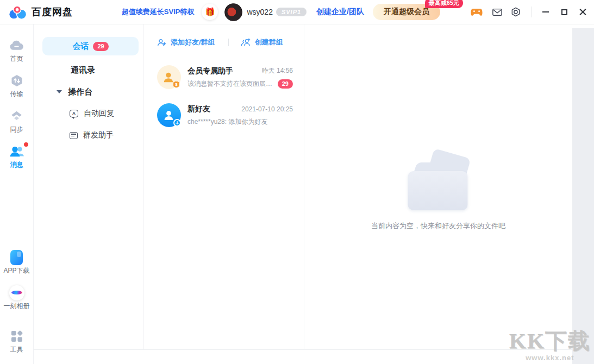 This screenshot has width=594, height=364. What do you see at coordinates (583, 196) in the screenshot?
I see `right-panel-strip` at bounding box center [583, 196].